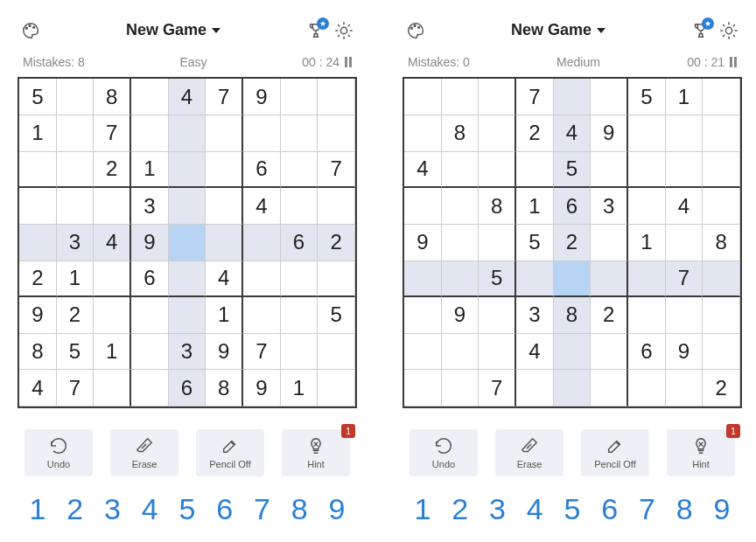 This screenshot has width=756, height=542. What do you see at coordinates (112, 97) in the screenshot?
I see `cell-0-2: 8` at bounding box center [112, 97].